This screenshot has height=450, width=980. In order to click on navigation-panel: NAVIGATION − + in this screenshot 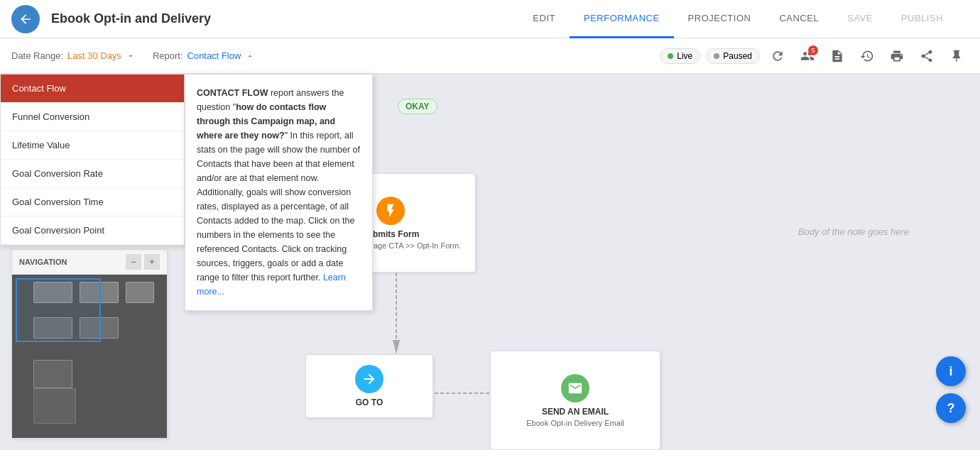, I will do `click(89, 344)`.